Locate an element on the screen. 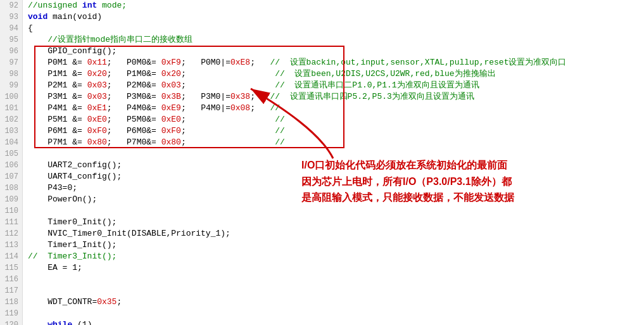 This screenshot has height=325, width=644. code-line-111: Timer0_Init(); is located at coordinates (336, 222).